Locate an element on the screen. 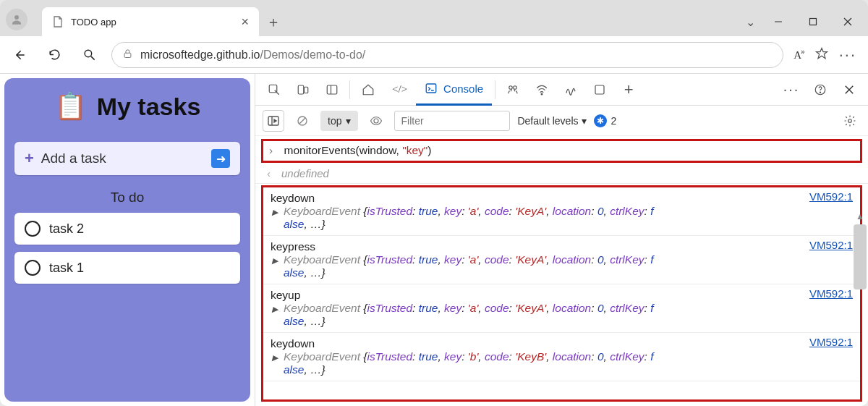 The image size is (868, 406). new-tab-button: ＋ is located at coordinates (273, 22).